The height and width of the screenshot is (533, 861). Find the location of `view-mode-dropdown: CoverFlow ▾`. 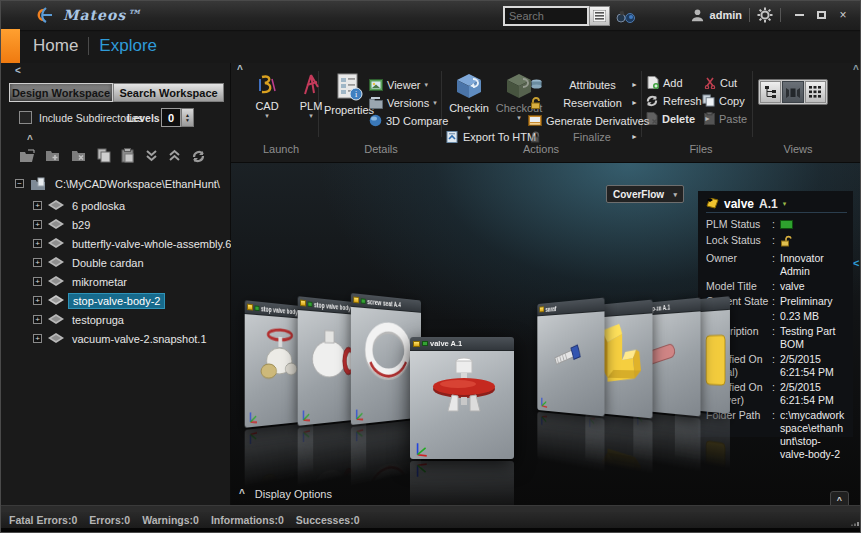

view-mode-dropdown: CoverFlow ▾ is located at coordinates (645, 194).